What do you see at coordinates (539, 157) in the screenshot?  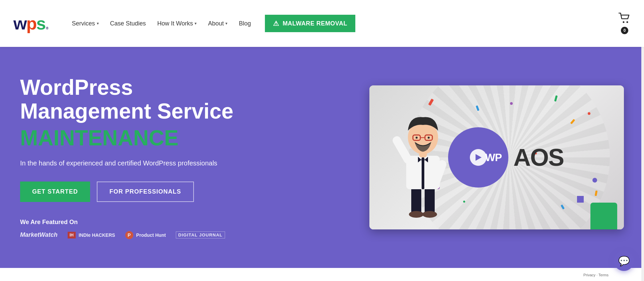 I see `aos-label: AOS` at bounding box center [539, 157].